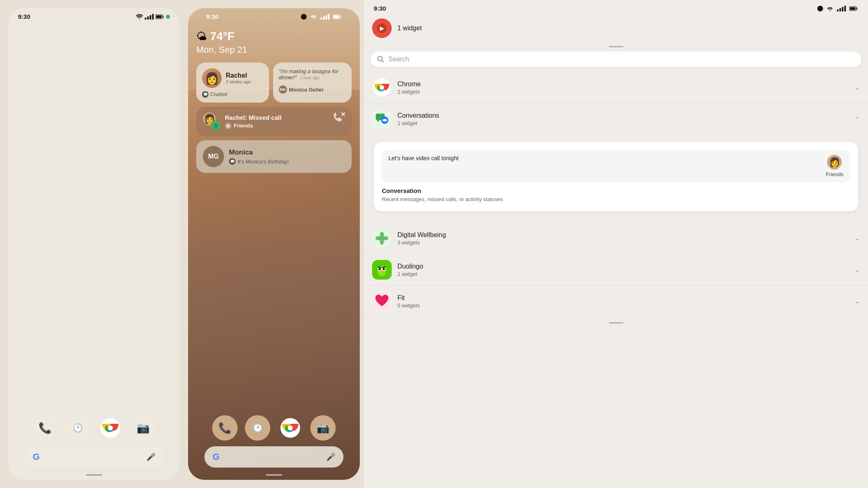 This screenshot has width=868, height=488. Describe the element at coordinates (382, 119) in the screenshot. I see `conversations-icon` at that location.